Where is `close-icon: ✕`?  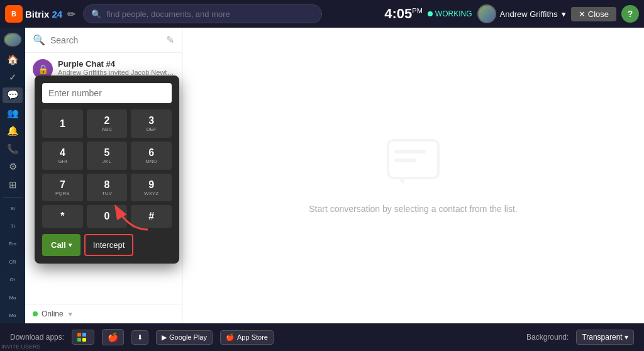
close-icon: ✕ is located at coordinates (582, 14).